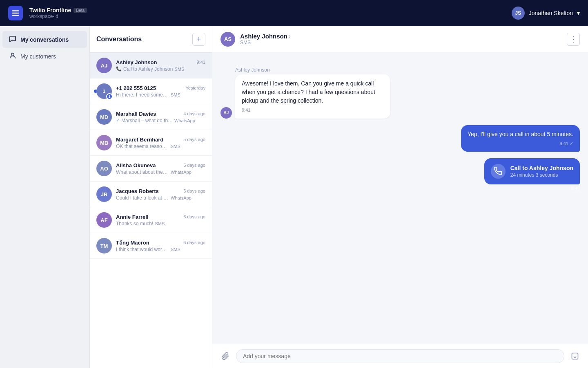 This screenshot has width=588, height=368. What do you see at coordinates (58, 13) in the screenshot?
I see `app-title: Twilio Frontline Beta workspace-id` at bounding box center [58, 13].